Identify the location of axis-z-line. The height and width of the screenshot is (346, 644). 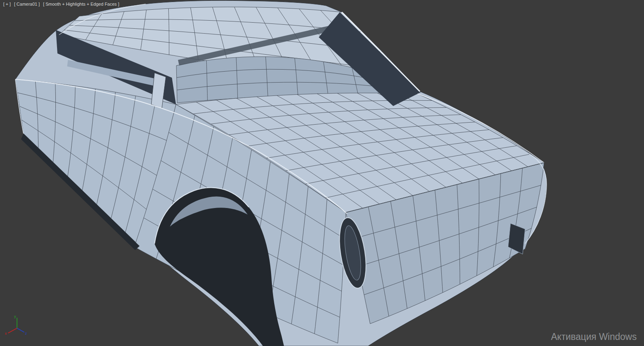
(21, 330).